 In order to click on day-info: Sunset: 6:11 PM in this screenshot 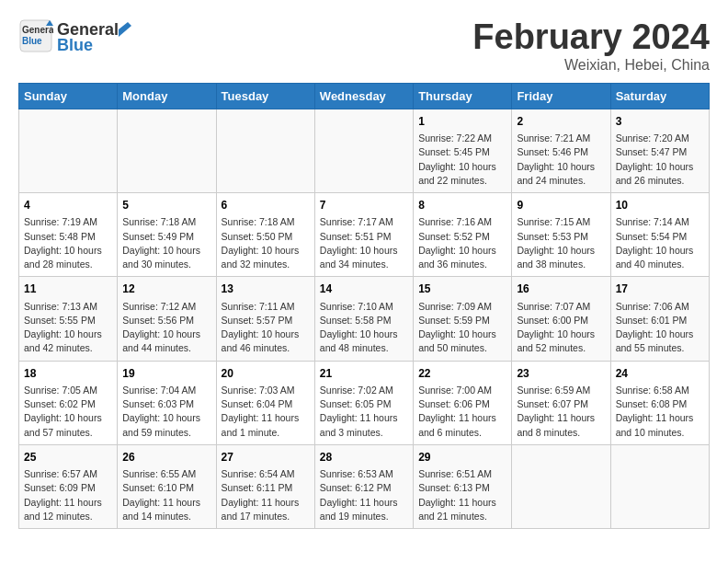, I will do `click(266, 488)`.